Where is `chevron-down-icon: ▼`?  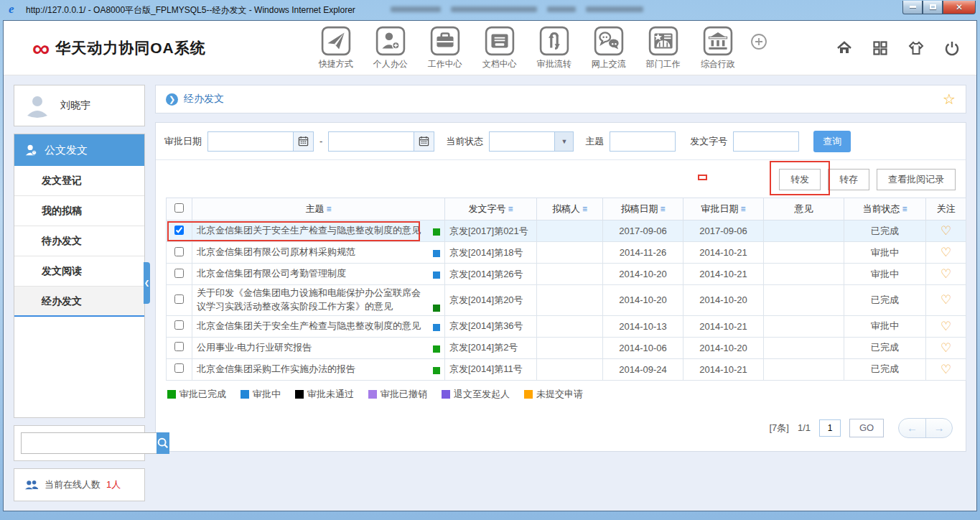 chevron-down-icon: ▼ is located at coordinates (564, 141).